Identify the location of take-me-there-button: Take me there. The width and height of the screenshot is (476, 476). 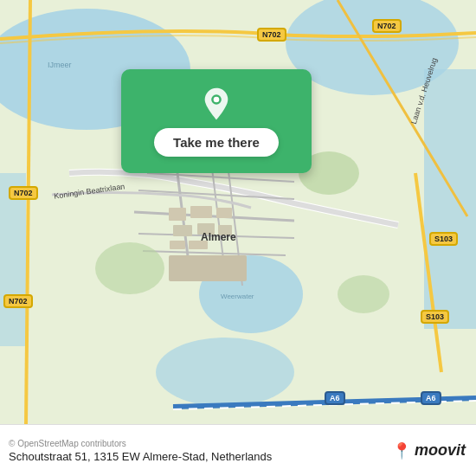
(216, 142).